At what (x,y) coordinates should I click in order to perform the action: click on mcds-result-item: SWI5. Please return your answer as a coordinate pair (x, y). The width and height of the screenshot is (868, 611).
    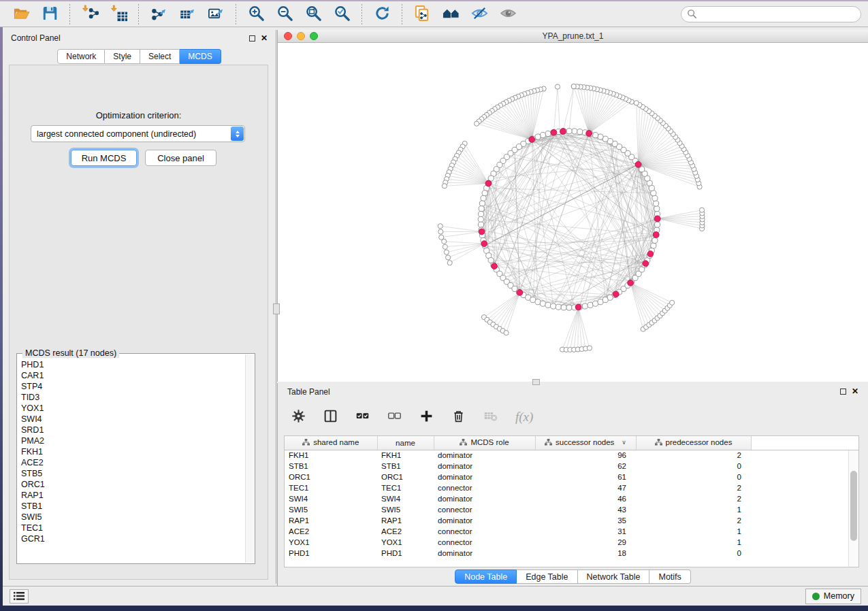
    Looking at the image, I should click on (132, 517).